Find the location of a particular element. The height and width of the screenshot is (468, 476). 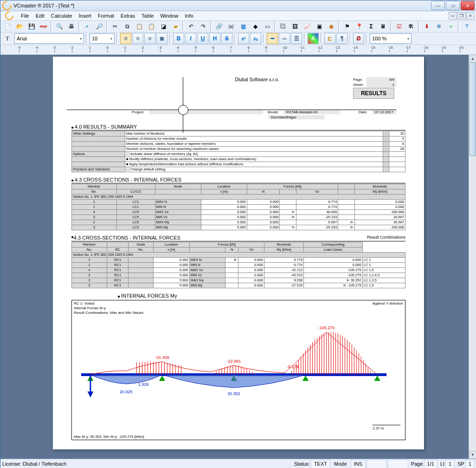

menu-table: Table is located at coordinates (148, 16).